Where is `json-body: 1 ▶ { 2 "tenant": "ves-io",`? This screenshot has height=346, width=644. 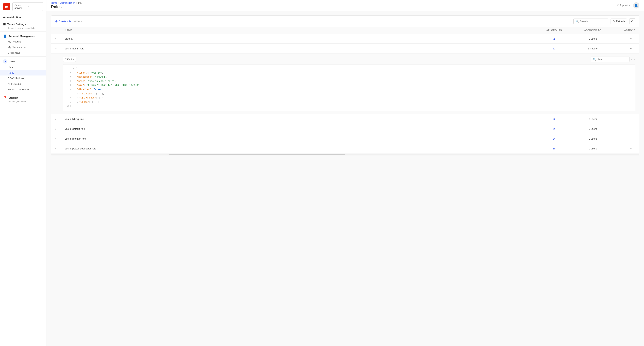 json-body: 1 ▶ { 2 "tenant": "ves-io", is located at coordinates (349, 88).